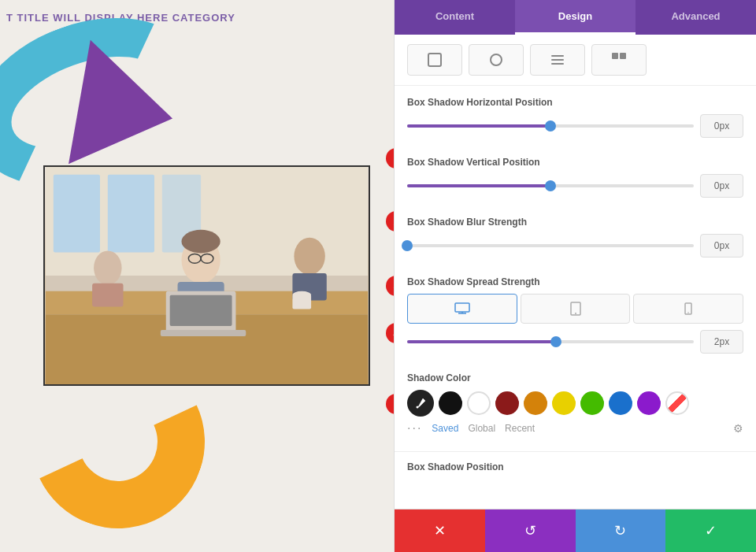 This screenshot has width=756, height=552. What do you see at coordinates (462, 309) in the screenshot?
I see `device-desktop-btn` at bounding box center [462, 309].